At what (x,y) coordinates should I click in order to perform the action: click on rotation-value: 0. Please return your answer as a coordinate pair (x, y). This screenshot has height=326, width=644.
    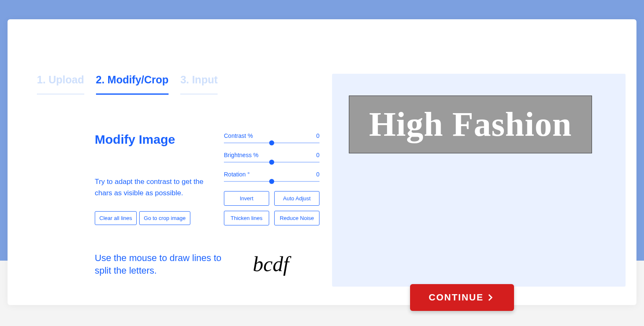
    Looking at the image, I should click on (318, 174).